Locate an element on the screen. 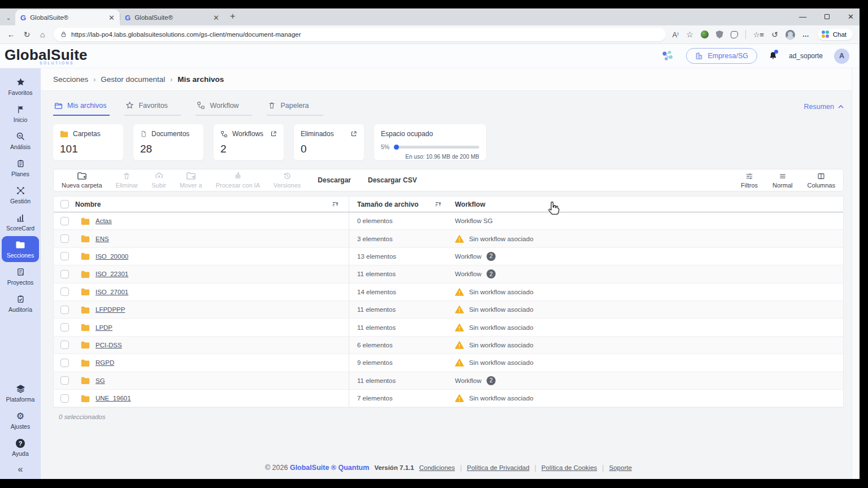 This screenshot has width=868, height=488. home-icon: ⌂ is located at coordinates (42, 34).